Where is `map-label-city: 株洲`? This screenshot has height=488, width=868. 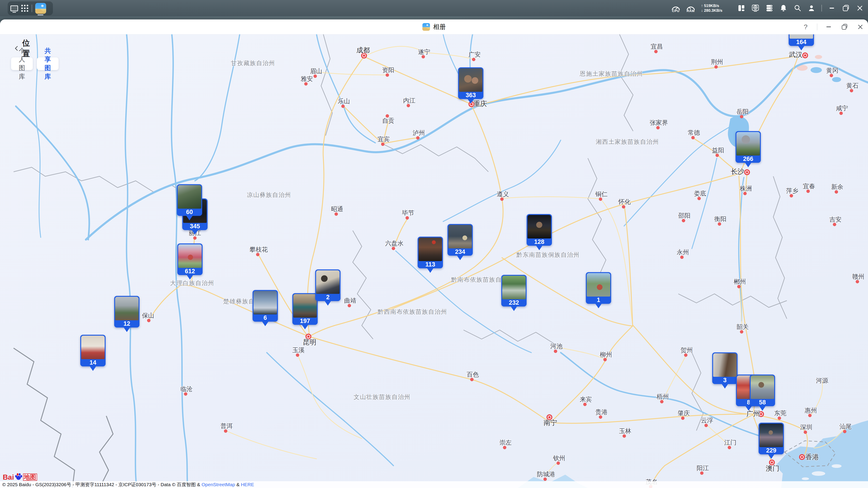
map-label-city: 株洲 is located at coordinates (746, 189).